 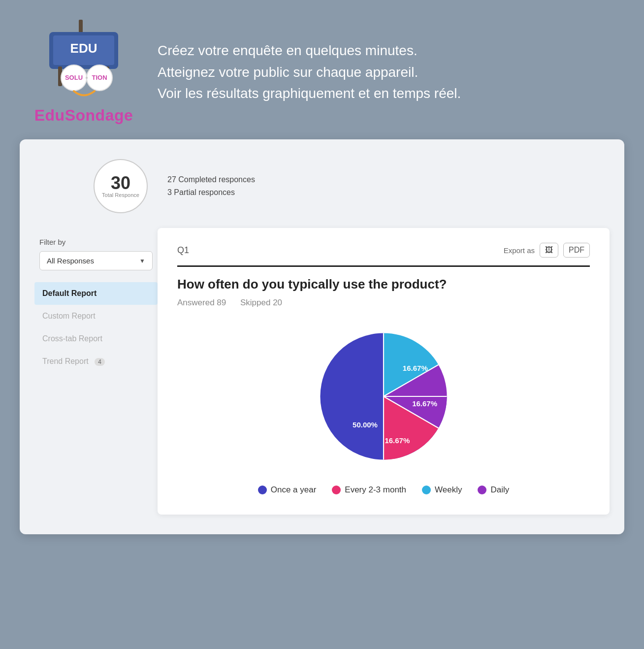 What do you see at coordinates (96, 339) in the screenshot?
I see `sidebar-item-crosstab-report: Cross-tab Report` at bounding box center [96, 339].